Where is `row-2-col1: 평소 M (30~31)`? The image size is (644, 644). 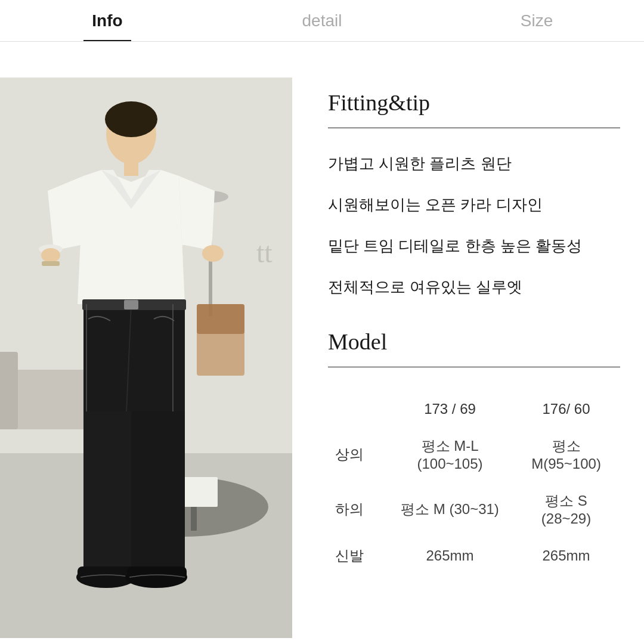
row-2-col1: 평소 M (30~31) is located at coordinates (450, 509).